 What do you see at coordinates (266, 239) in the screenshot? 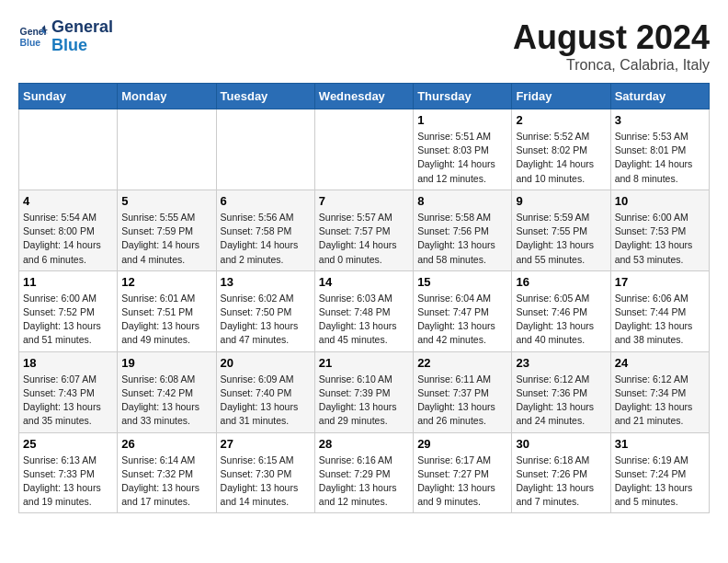
I see `day-info: Sunrise: 5:56 AMSunset: 7:58 PMDaylight:…` at bounding box center [266, 239].